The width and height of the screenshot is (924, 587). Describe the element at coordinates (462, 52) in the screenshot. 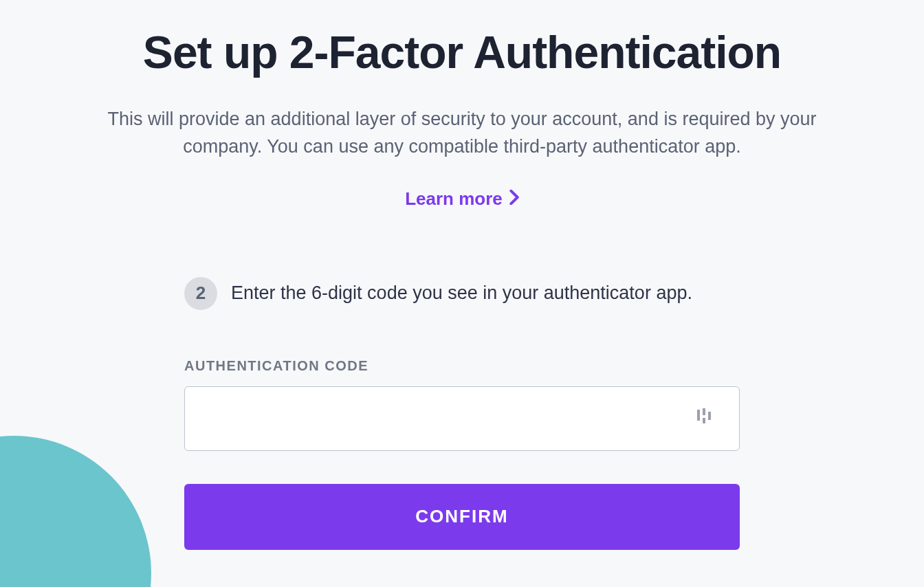

I see `page-title: Set up 2-Factor Authentication` at that location.